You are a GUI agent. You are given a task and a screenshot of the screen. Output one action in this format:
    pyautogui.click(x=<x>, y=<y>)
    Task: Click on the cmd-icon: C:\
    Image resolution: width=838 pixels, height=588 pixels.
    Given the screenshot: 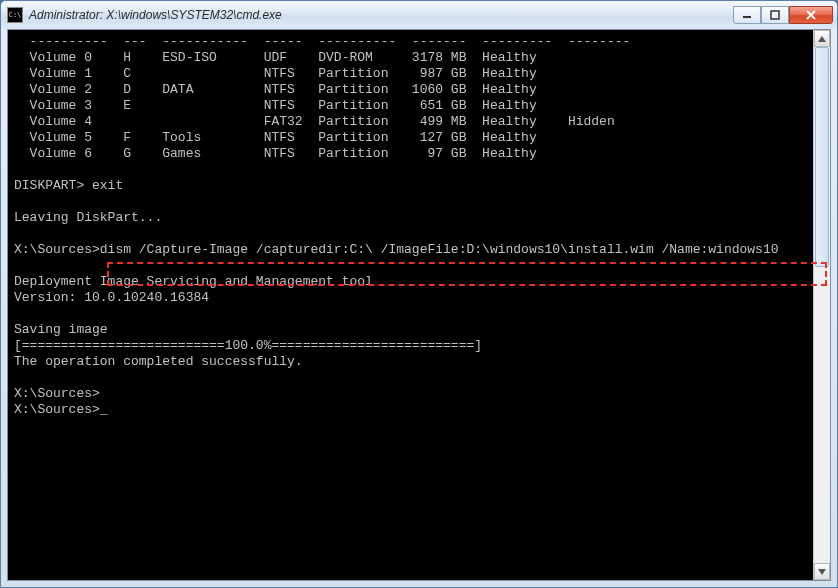 What is the action you would take?
    pyautogui.click(x=15, y=15)
    